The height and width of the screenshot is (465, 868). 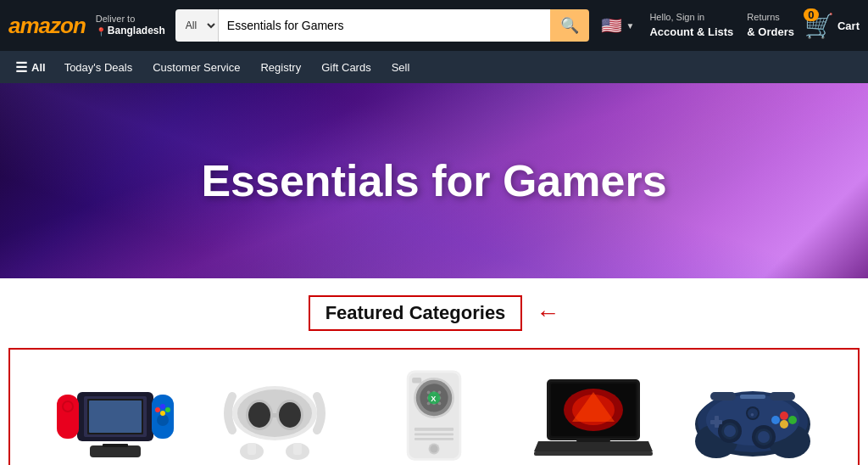 I want to click on featured-header: Featured Categories ←, so click(x=434, y=313).